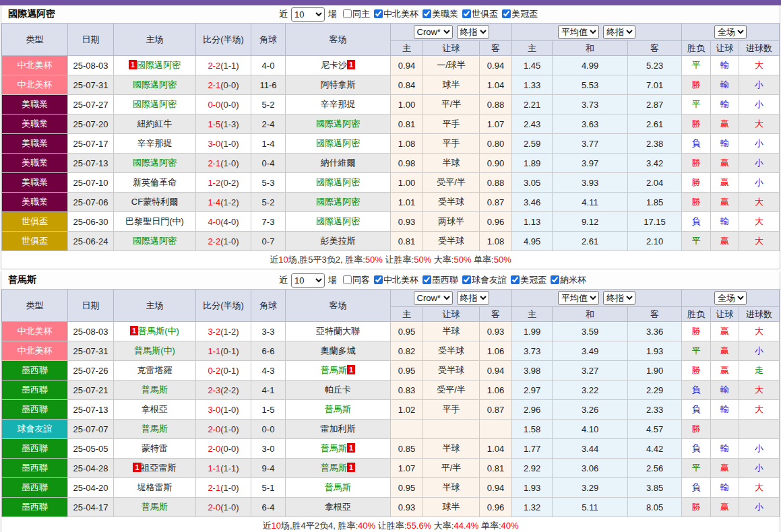  I want to click on cell-avg-draw: 3.93, so click(590, 183).